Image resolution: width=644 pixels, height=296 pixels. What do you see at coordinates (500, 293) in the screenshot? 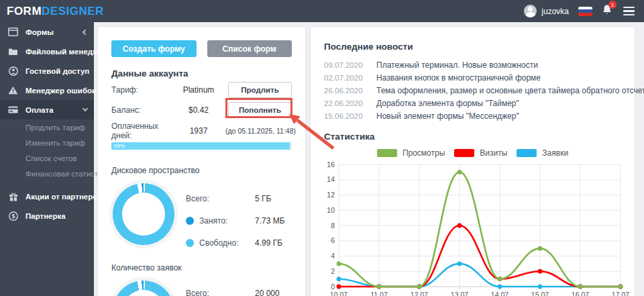
I see `svg-text: 14.07` at bounding box center [500, 293].